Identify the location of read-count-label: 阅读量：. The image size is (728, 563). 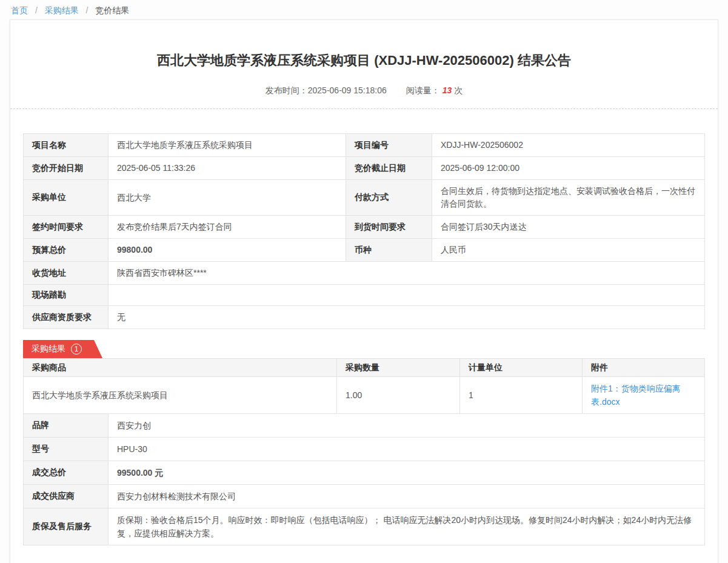
(423, 90).